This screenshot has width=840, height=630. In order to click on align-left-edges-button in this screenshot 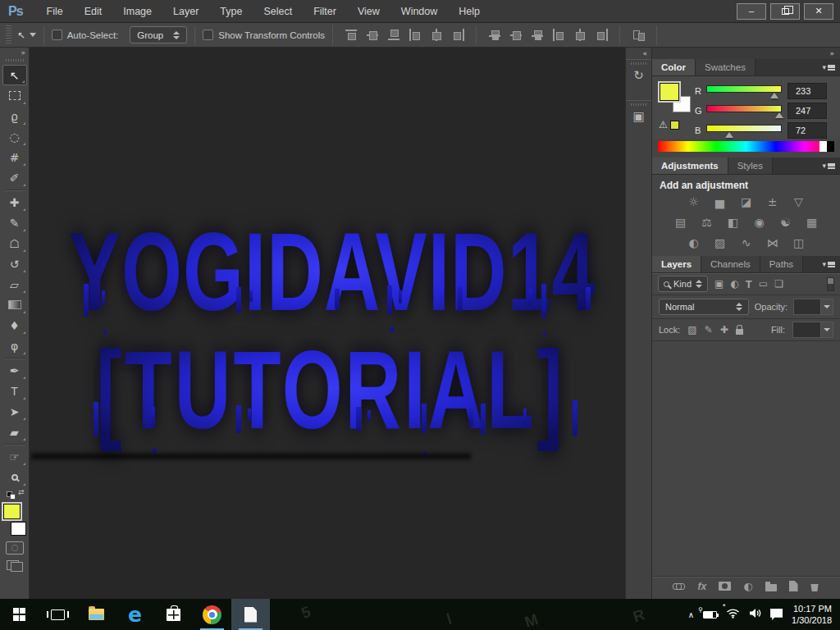, I will do `click(415, 34)`.